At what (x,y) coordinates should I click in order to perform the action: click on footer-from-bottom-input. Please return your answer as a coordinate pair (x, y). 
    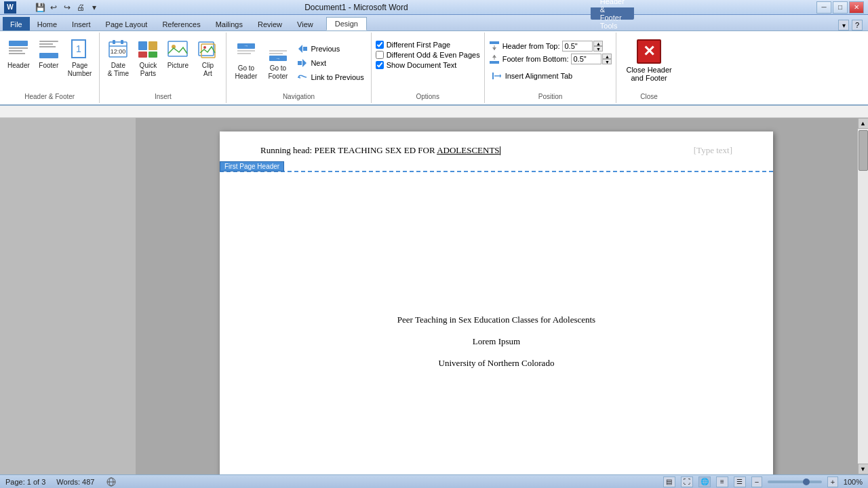
    Looking at the image, I should click on (586, 59).